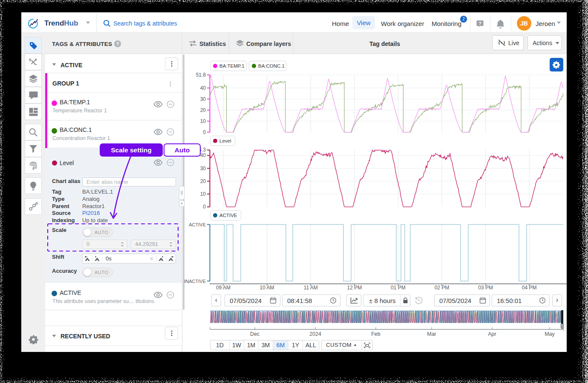  Describe the element at coordinates (442, 288) in the screenshot. I see `svg-text: 02 PM` at that location.